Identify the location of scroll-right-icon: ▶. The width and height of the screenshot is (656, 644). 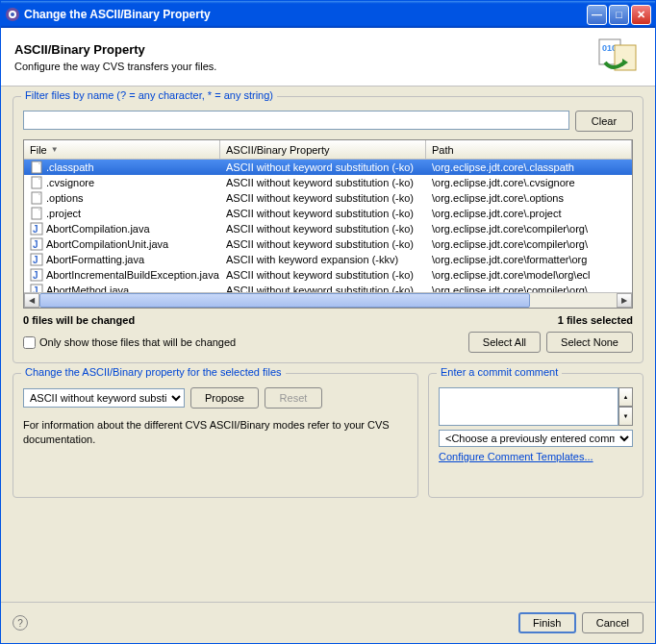
(624, 300).